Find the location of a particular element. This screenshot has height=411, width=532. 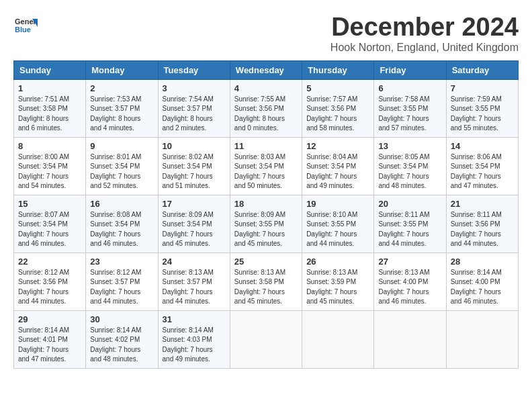

day-number: 14 is located at coordinates (482, 146).